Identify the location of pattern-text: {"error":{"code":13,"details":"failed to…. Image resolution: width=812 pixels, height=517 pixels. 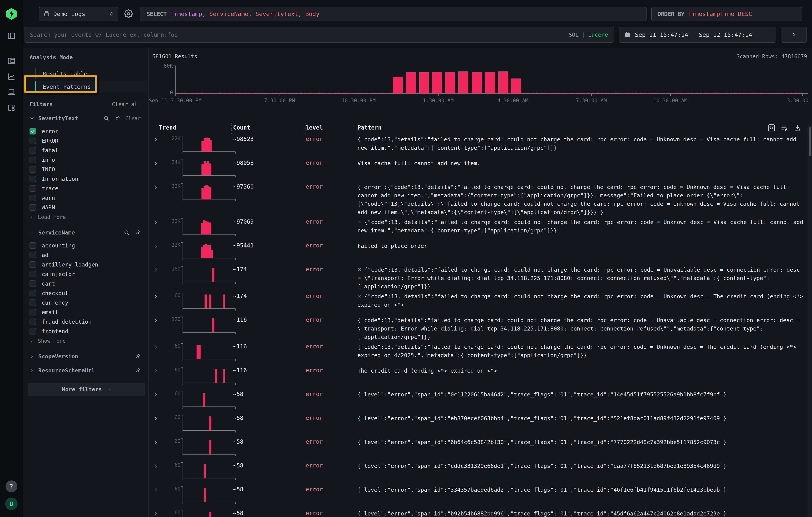
(581, 200).